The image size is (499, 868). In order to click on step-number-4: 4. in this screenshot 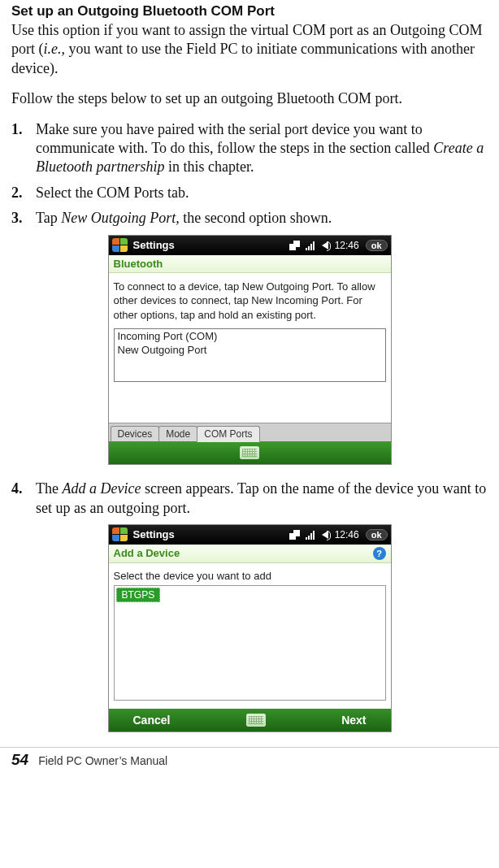, I will do `click(24, 499)`.